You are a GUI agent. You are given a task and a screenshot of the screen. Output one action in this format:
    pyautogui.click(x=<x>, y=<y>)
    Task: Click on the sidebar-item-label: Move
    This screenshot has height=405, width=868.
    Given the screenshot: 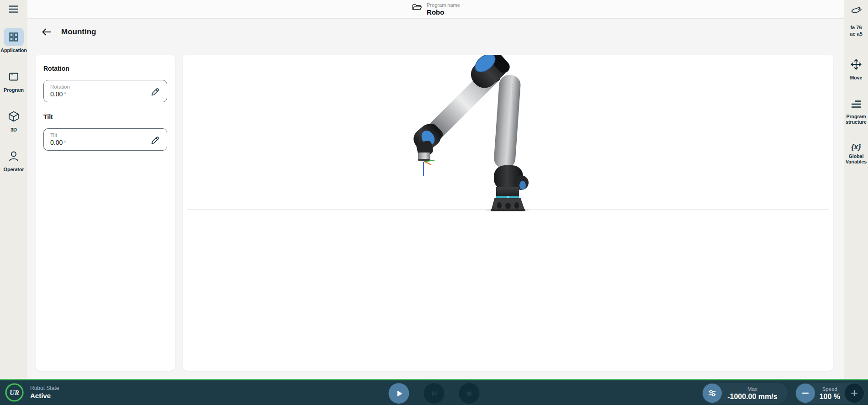 What is the action you would take?
    pyautogui.click(x=856, y=78)
    